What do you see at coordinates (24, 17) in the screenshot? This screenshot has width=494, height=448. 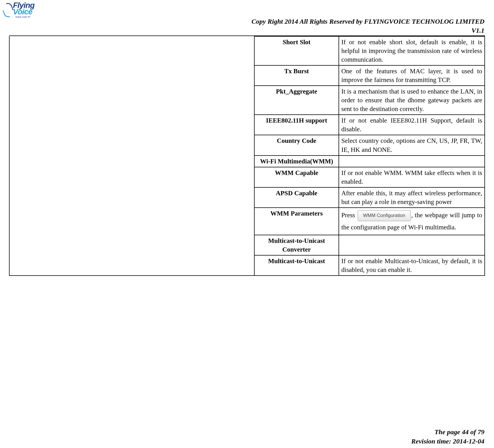 I see `logo-tagline: Voice over IP` at bounding box center [24, 17].